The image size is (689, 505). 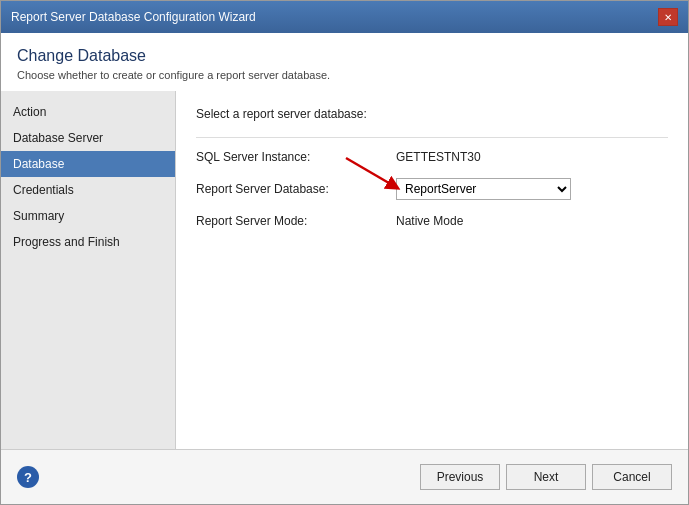 What do you see at coordinates (296, 221) in the screenshot?
I see `report-server-mode-label: Report Server Mode:` at bounding box center [296, 221].